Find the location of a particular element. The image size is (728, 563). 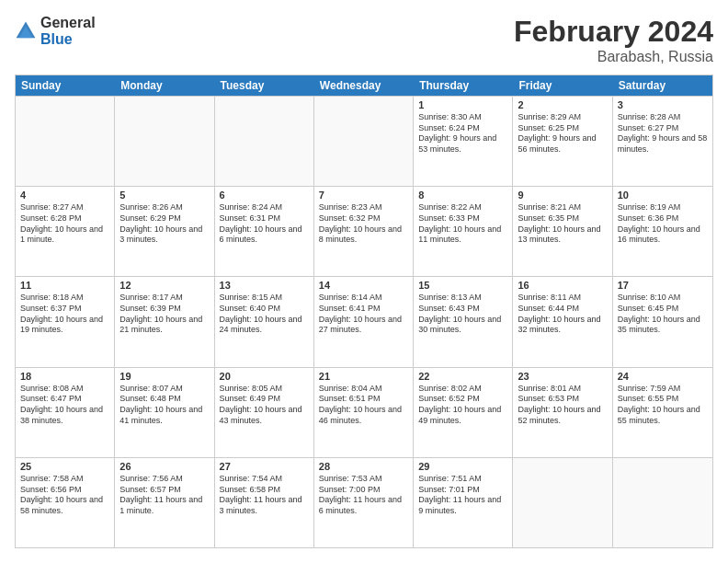

calendar-cell: 13Sunrise: 8:15 AM Sunset: 6:40 PM Dayli… is located at coordinates (265, 322).